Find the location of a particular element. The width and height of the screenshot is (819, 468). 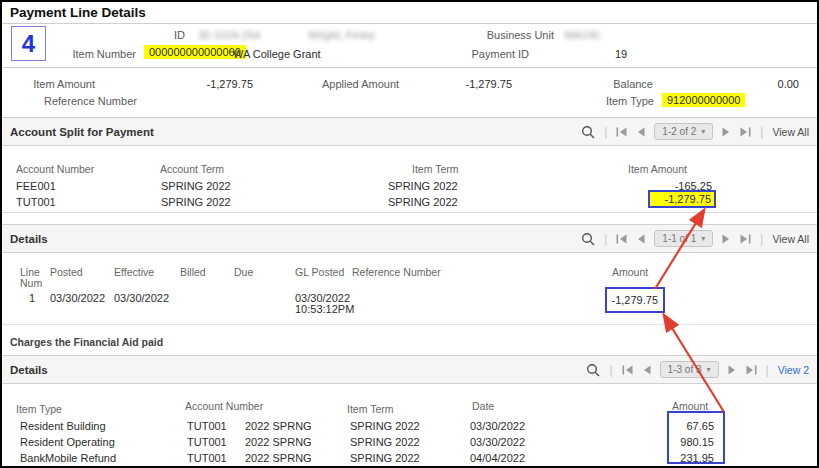

id-value-redacted: 30-1024-264 is located at coordinates (229, 35).